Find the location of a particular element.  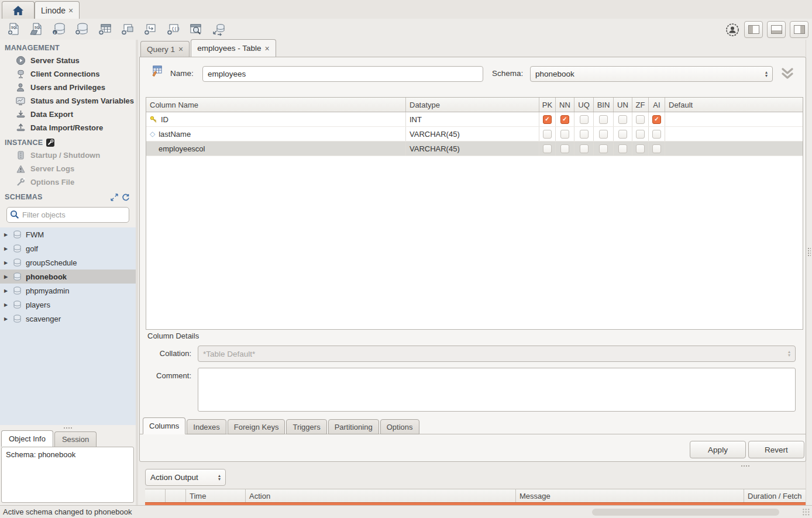

header-column-name: Column Name is located at coordinates (276, 105).